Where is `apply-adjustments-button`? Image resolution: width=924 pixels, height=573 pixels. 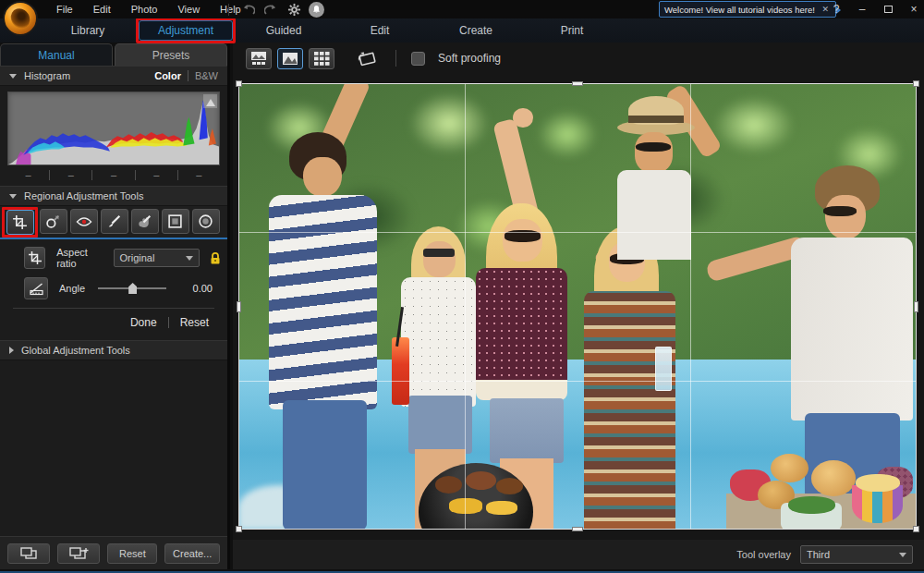
apply-adjustments-button is located at coordinates (79, 554).